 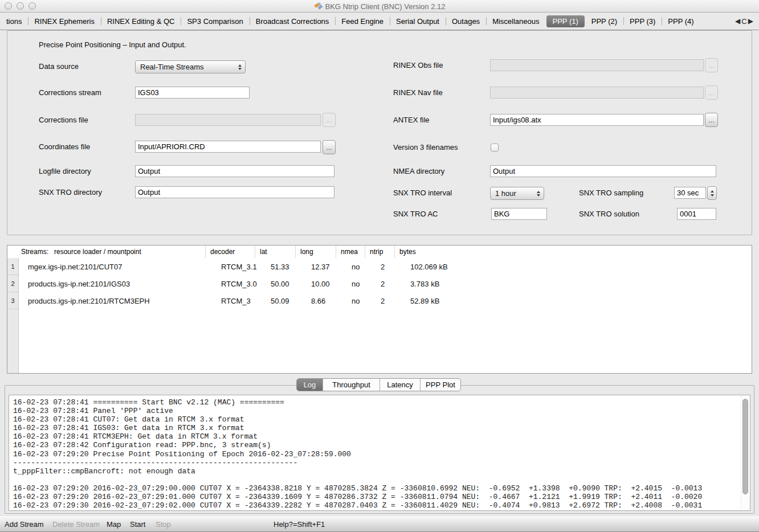 I want to click on cell-bytes: 102.069 kB, so click(x=579, y=267).